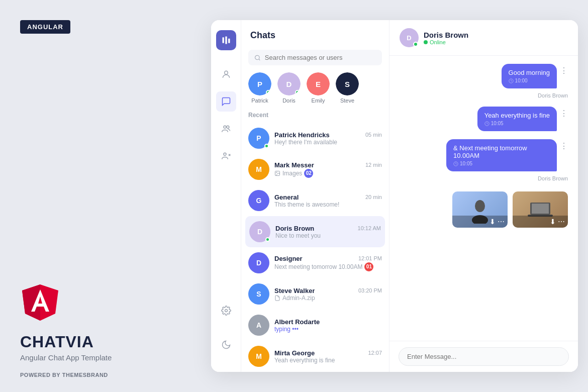 The width and height of the screenshot is (588, 392). I want to click on video-thumb-2: ⬇ ⋯, so click(540, 210).